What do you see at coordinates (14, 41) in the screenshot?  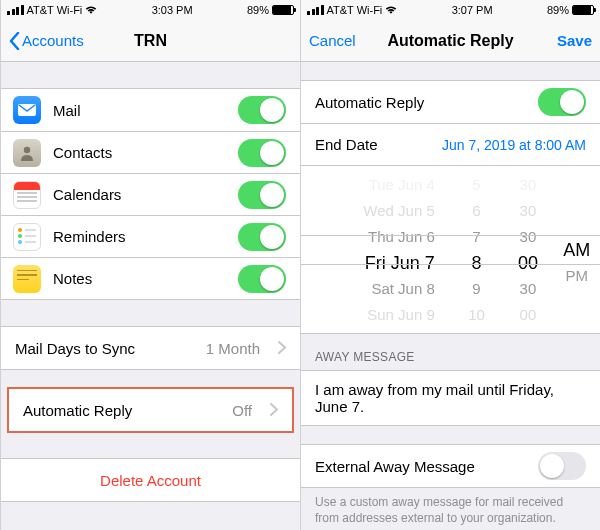 I see `chevron-left-icon` at bounding box center [14, 41].